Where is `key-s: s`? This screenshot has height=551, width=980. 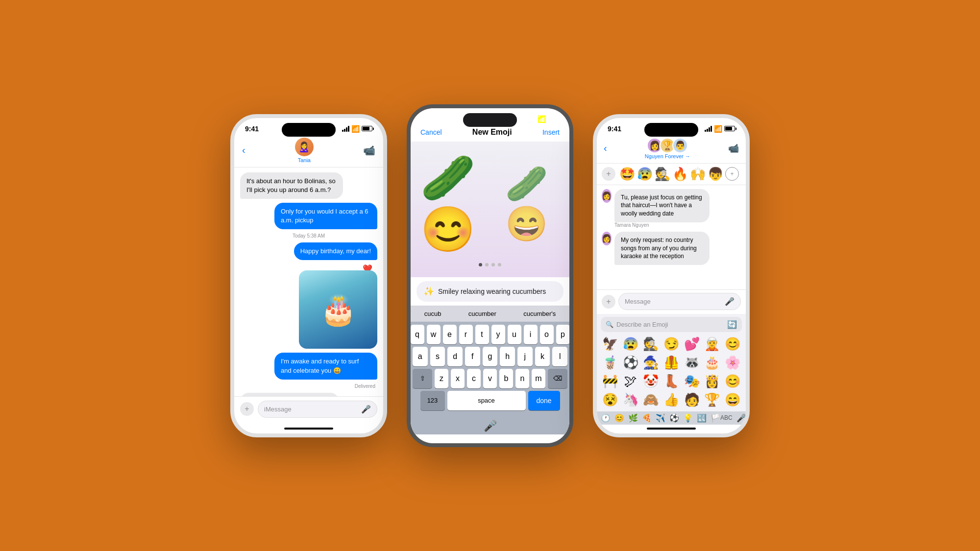
key-s: s is located at coordinates (438, 357).